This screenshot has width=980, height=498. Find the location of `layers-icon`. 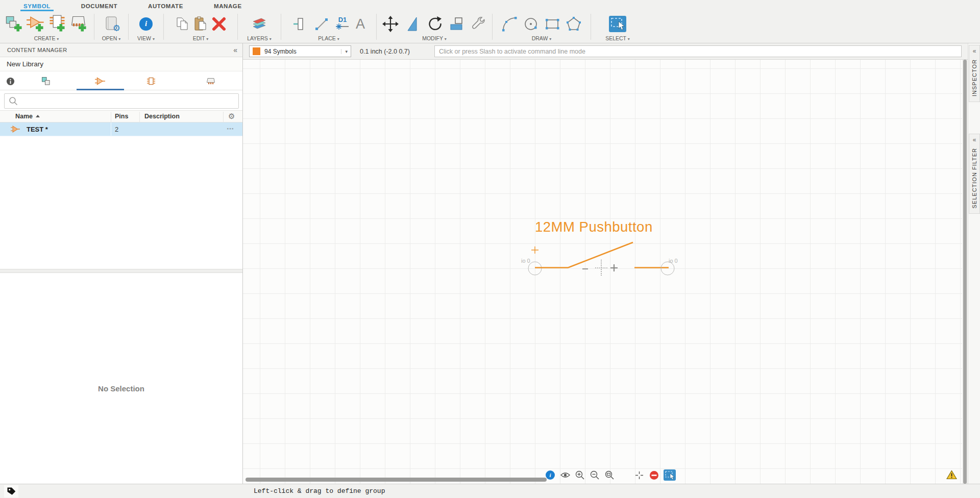

layers-icon is located at coordinates (259, 24).